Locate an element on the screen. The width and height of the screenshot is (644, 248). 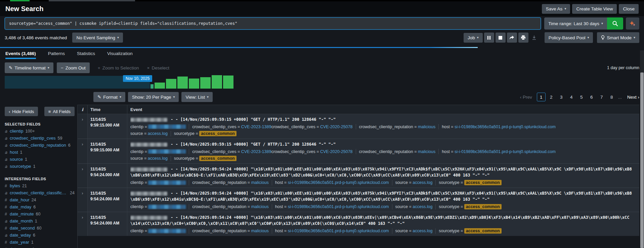
field-name: crowdsec_clientip_cves is located at coordinates (33, 138).